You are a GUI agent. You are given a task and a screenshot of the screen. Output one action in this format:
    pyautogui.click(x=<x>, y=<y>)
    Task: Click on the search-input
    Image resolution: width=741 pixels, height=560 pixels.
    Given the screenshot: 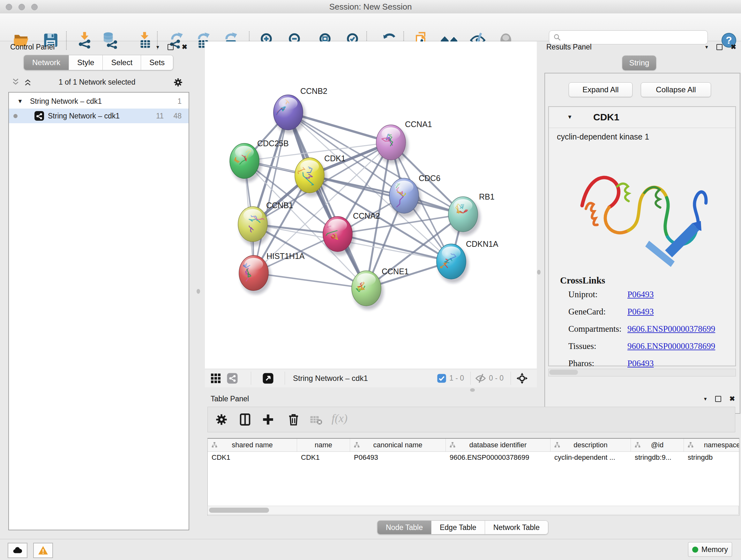 What is the action you would take?
    pyautogui.click(x=636, y=38)
    